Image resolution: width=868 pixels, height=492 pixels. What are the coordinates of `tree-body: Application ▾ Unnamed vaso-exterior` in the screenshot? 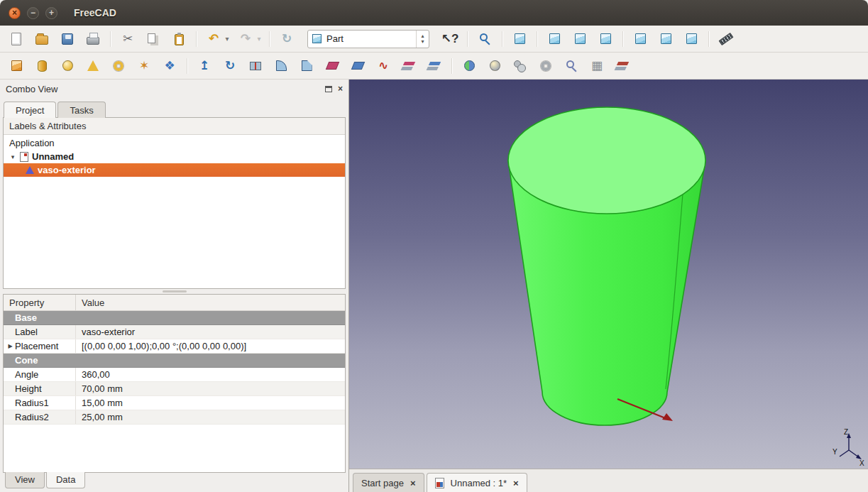 It's located at (175, 212).